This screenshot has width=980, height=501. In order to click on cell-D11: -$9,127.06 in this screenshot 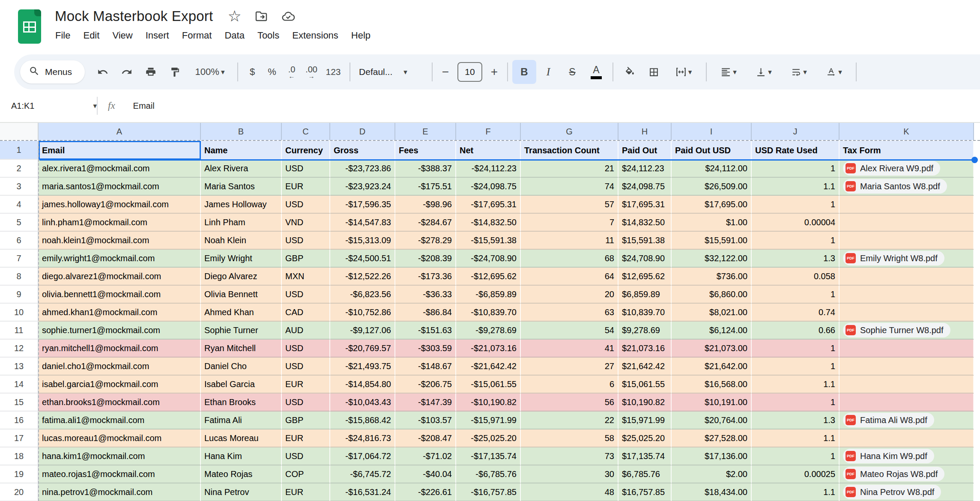, I will do `click(363, 331)`.